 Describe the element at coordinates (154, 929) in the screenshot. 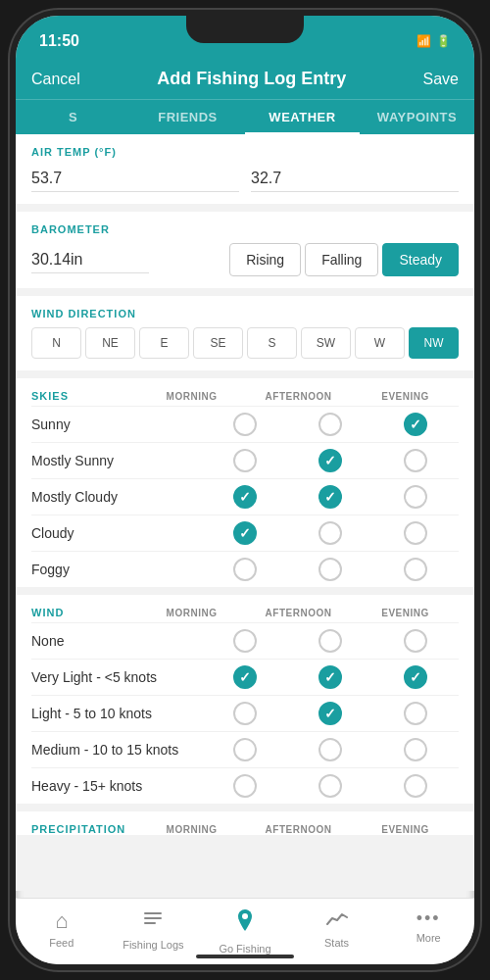

I see `nav-fishing-logs: Fishing Logs` at that location.